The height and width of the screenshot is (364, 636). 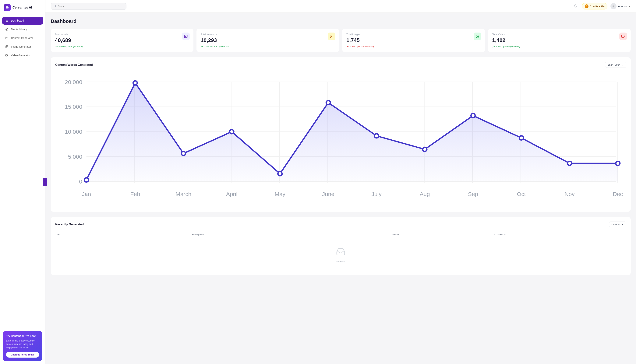 I want to click on user-menu-button: Alfonso, so click(x=621, y=6).